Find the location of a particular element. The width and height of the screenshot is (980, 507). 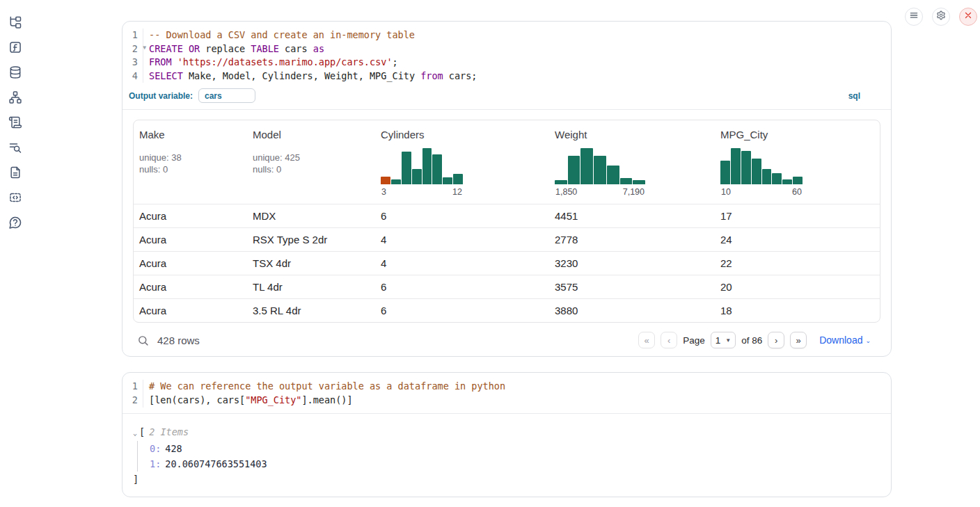

dependency-graph-icon is located at coordinates (15, 97).